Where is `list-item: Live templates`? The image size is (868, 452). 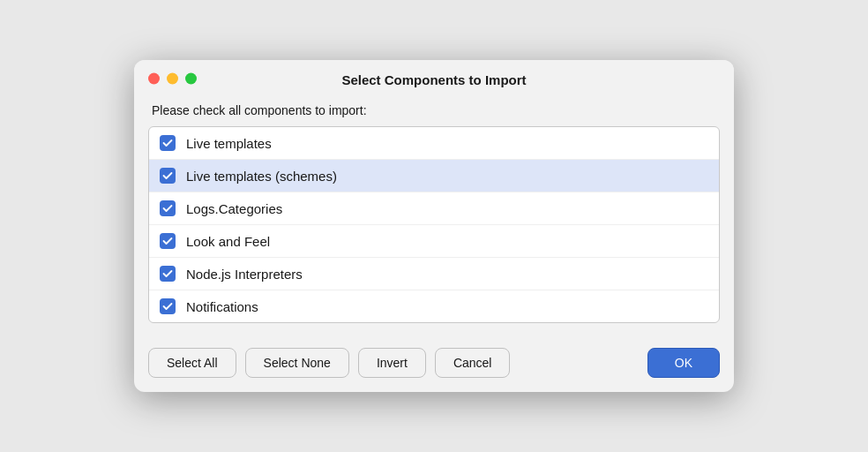
list-item: Live templates is located at coordinates (434, 143).